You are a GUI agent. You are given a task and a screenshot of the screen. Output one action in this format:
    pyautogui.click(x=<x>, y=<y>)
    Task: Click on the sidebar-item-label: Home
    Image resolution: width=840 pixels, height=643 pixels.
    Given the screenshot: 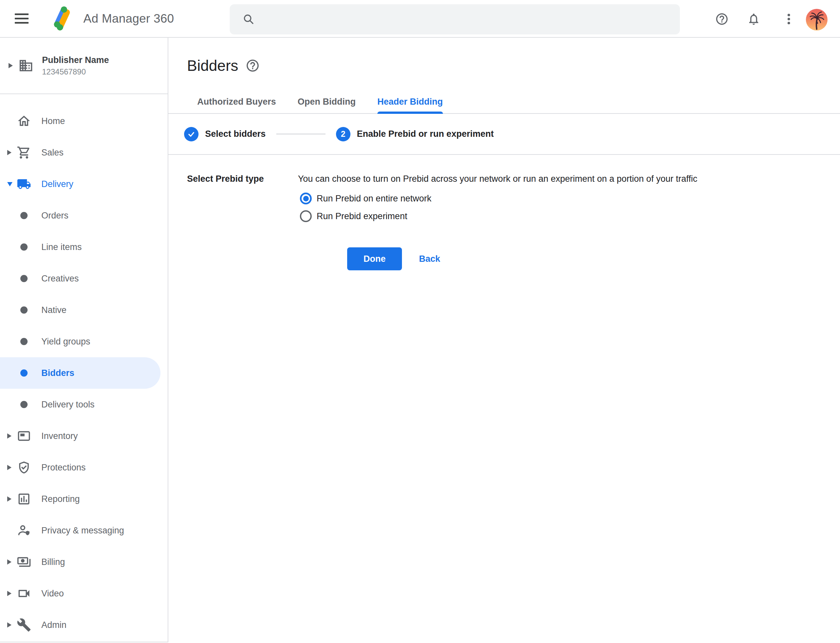 What is the action you would take?
    pyautogui.click(x=53, y=121)
    